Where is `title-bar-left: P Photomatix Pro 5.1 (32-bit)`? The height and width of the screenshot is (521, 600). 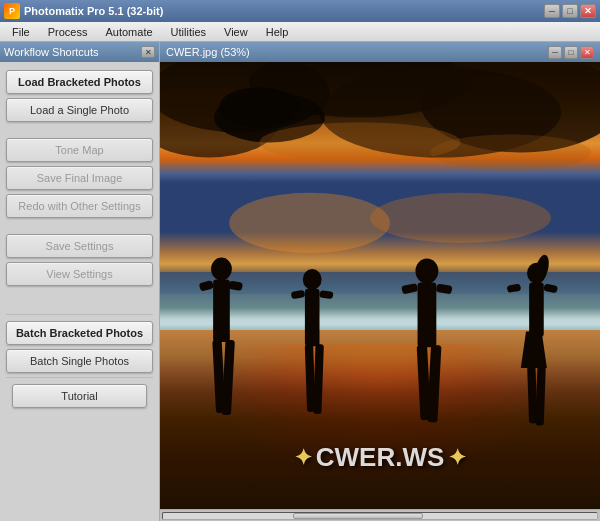 title-bar-left: P Photomatix Pro 5.1 (32-bit) is located at coordinates (84, 11).